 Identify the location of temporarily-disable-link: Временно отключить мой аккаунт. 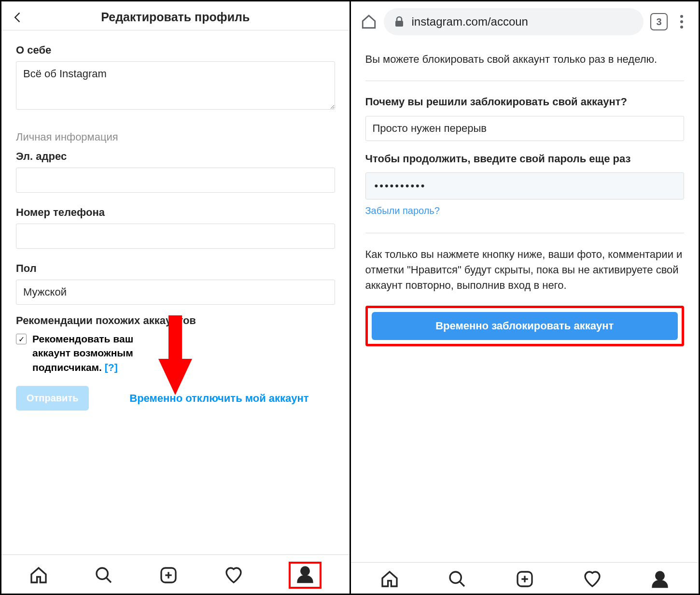
(219, 398).